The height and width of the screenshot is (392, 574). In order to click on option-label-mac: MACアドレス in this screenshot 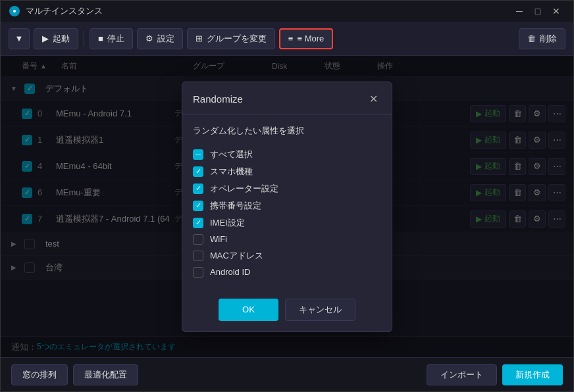, I will do `click(237, 256)`.